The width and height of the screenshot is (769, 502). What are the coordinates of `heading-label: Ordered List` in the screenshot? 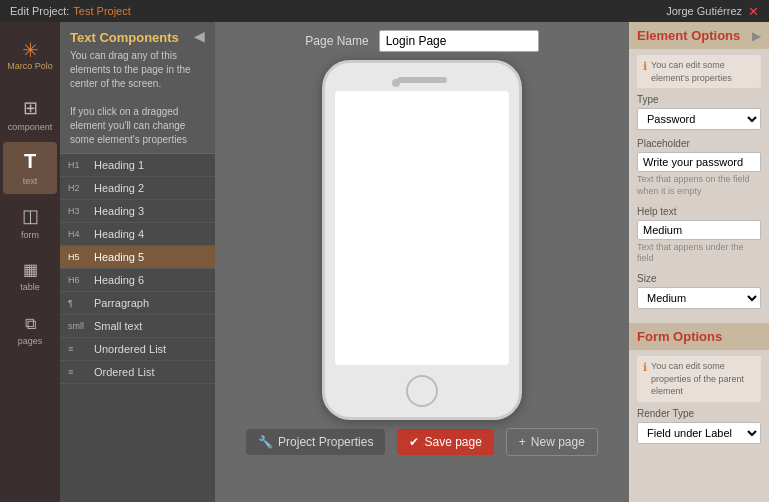 It's located at (124, 372).